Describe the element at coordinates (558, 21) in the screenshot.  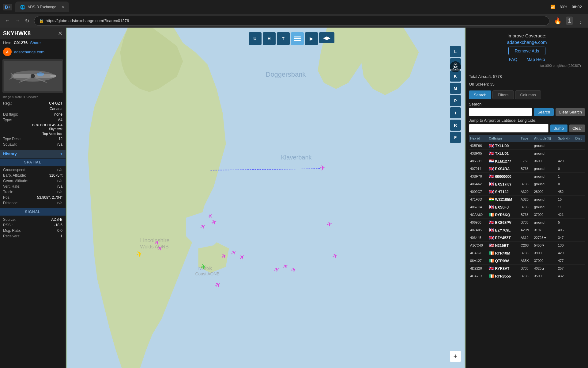
I see `flame-icon: 🔥` at that location.